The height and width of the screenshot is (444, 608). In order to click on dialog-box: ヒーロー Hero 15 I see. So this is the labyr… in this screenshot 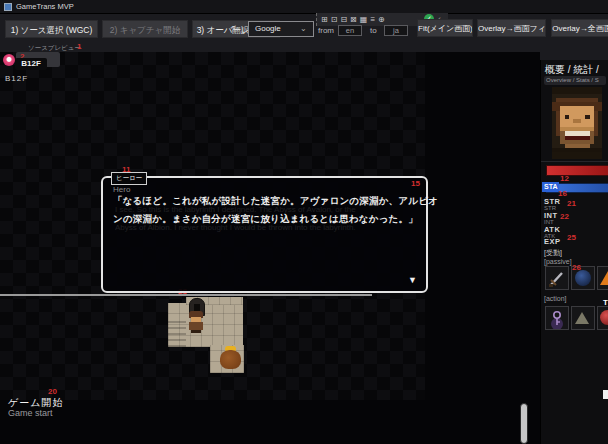, I will do `click(264, 234)`.